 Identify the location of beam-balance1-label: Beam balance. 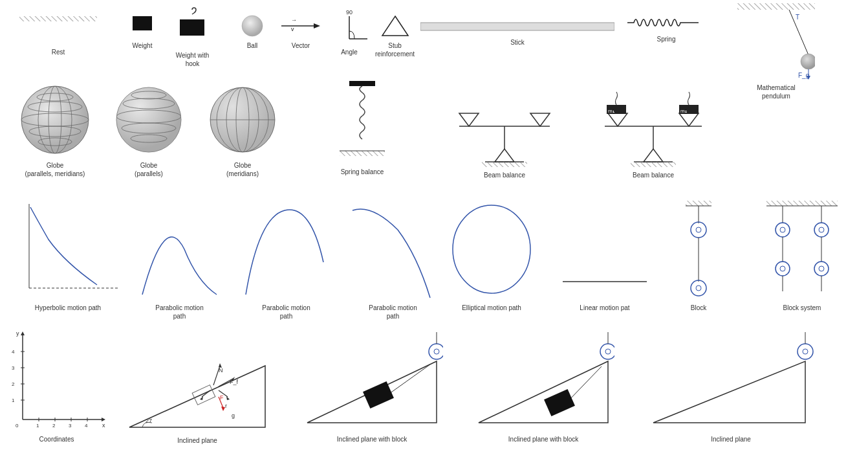
(505, 175).